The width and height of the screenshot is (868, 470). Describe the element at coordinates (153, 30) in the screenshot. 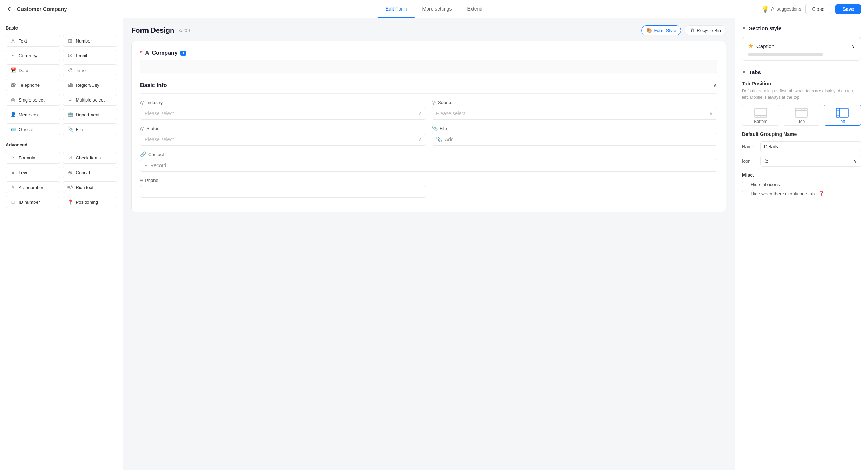

I see `form-design-title: Form Design` at that location.